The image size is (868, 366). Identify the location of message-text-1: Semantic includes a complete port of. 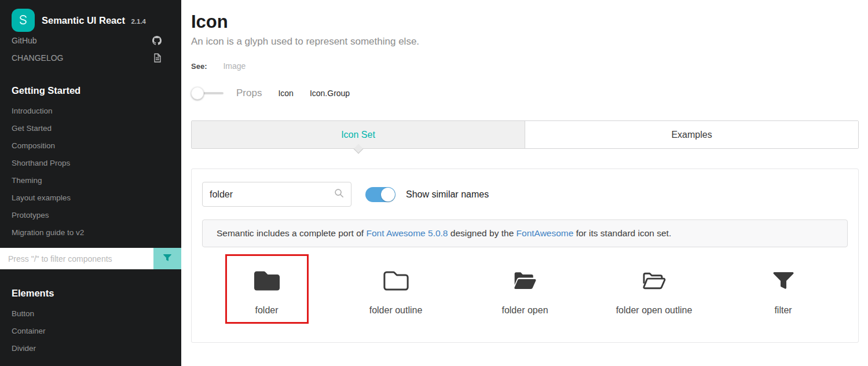
(291, 233).